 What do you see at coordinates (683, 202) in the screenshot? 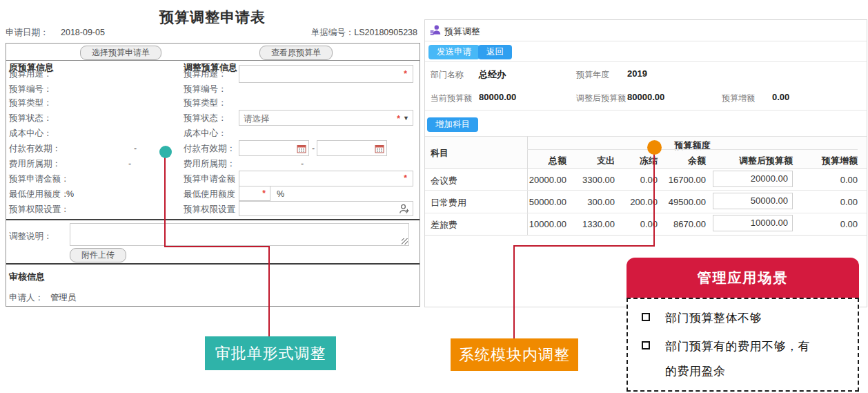
I see `balance-cell: 49500.00` at bounding box center [683, 202].